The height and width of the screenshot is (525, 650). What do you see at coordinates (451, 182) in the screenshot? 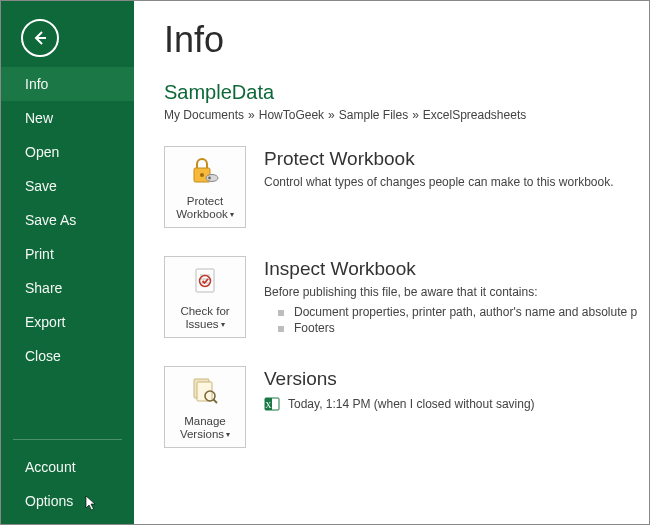
I see `protect-desc: Control what types of changes people can…` at bounding box center [451, 182].